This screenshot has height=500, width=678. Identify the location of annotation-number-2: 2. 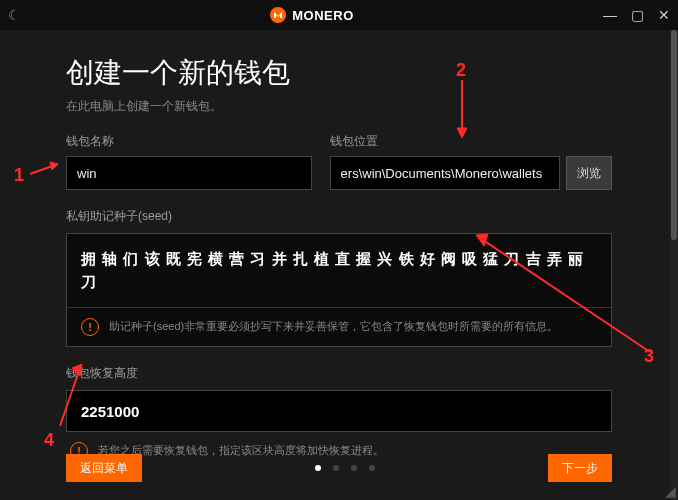
(461, 70).